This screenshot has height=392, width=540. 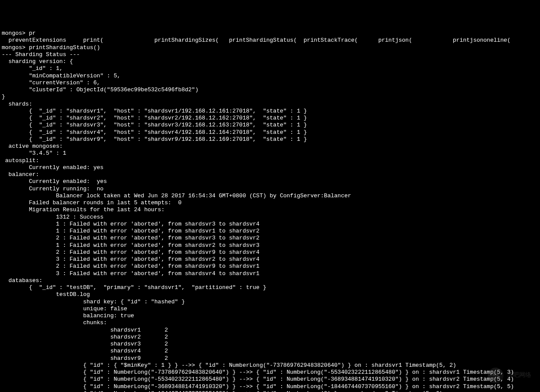 What do you see at coordinates (100, 90) in the screenshot?
I see `output-line: "clusterId" : ObjectId("59536ec99be532c5…` at bounding box center [100, 90].